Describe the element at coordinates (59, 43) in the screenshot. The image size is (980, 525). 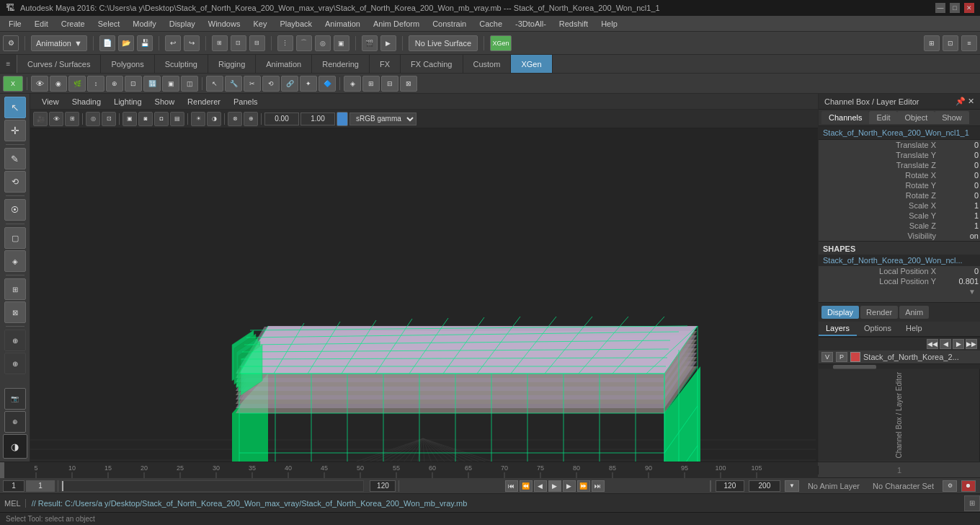
I see `animation-mode-dropdown: Animation ▼` at that location.